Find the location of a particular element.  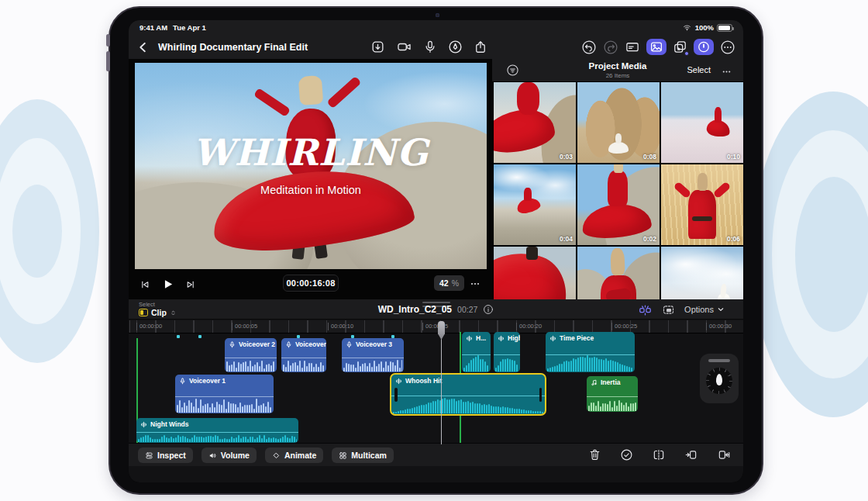

clip-duration-badge: 0:02 is located at coordinates (649, 239).